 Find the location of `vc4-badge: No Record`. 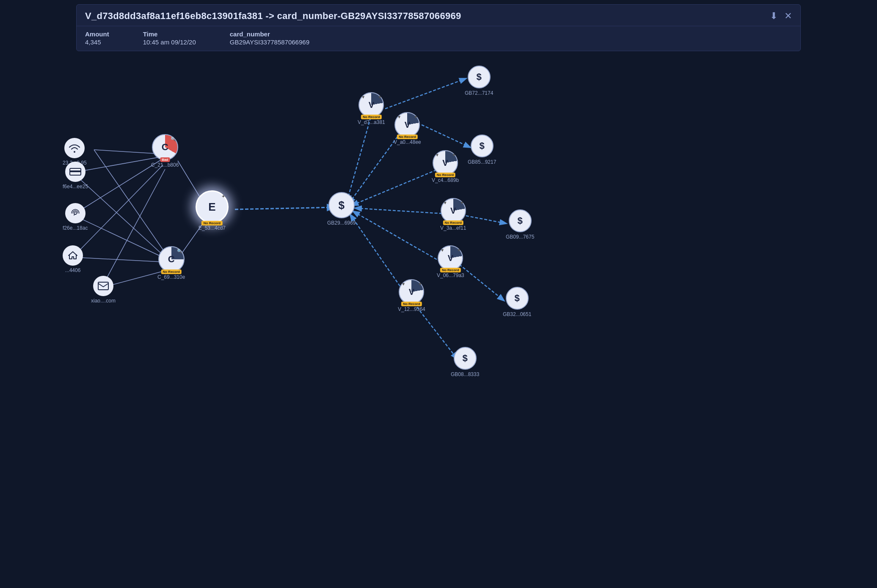

vc4-badge: No Record is located at coordinates (445, 175).